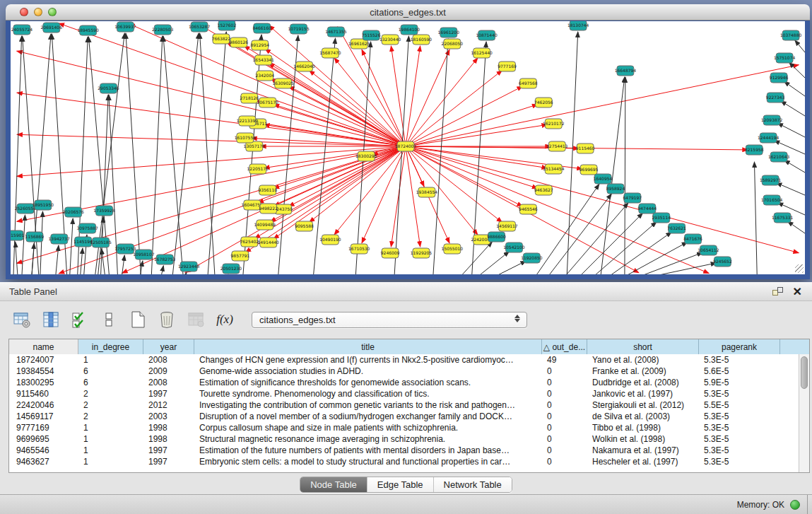 The height and width of the screenshot is (514, 812). I want to click on graph-node-17359928: 17359928, so click(105, 211).